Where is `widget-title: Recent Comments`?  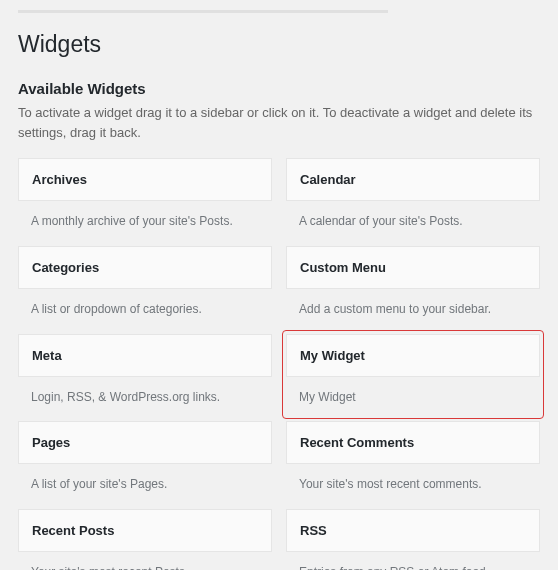
widget-title: Recent Comments is located at coordinates (413, 442).